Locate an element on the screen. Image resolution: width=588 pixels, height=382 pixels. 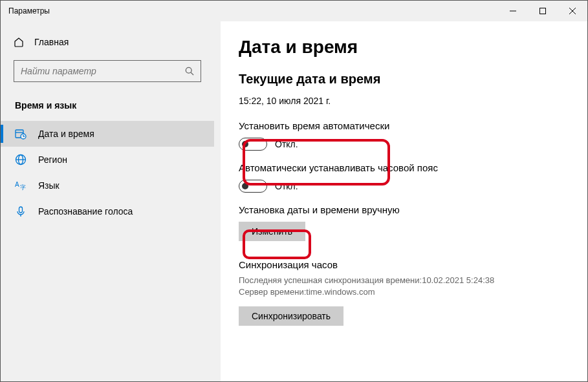
auto-time-label: Установить время автоматически is located at coordinates (404, 125).